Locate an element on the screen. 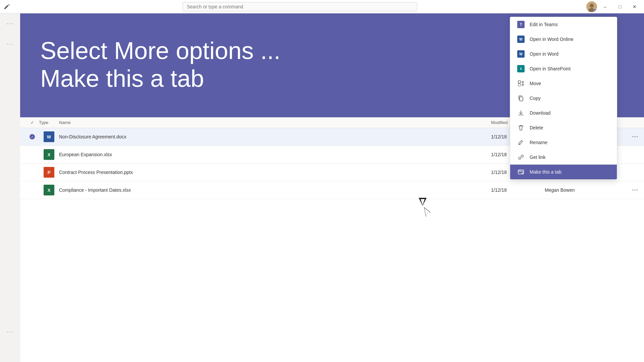 Image resolution: width=644 pixels, height=362 pixels. word-online-icon: W is located at coordinates (521, 39).